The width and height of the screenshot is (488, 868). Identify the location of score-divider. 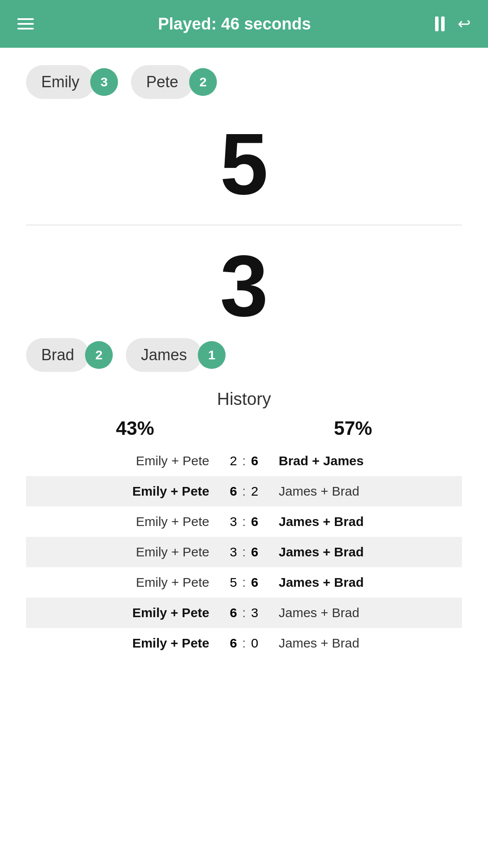
(244, 225).